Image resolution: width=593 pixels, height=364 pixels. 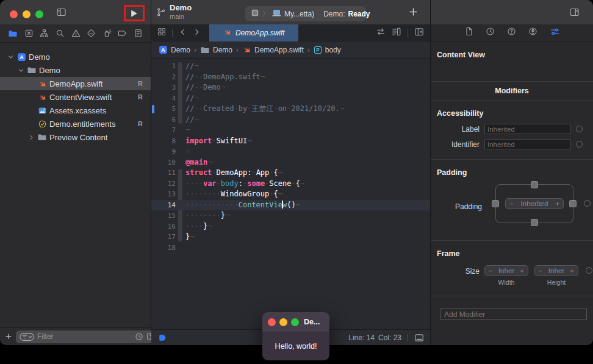 What do you see at coordinates (290, 50) in the screenshot?
I see `jump-bar: ADemo›Demo›DemoApp.swift›Pbody` at bounding box center [290, 50].